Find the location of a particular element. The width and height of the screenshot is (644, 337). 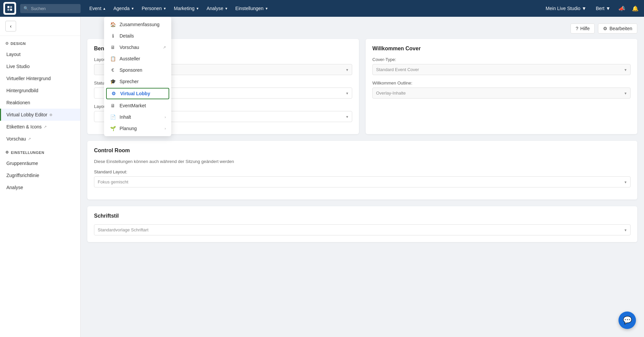

outline-field: Willkommen Outline: Overlay-Inhalte is located at coordinates (502, 90).